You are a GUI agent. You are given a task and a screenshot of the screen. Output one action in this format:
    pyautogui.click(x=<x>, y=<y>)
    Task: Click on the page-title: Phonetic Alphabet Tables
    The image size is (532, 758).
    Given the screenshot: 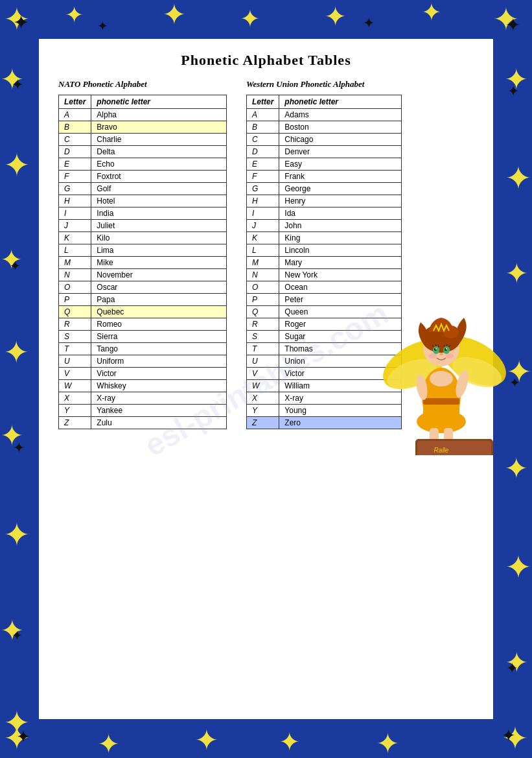 What is the action you would take?
    pyautogui.click(x=266, y=60)
    